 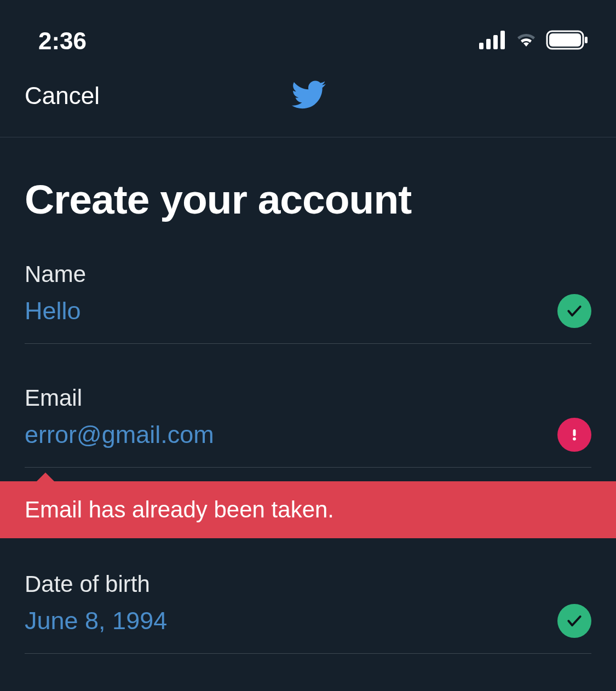 What do you see at coordinates (574, 435) in the screenshot?
I see `error-icon` at bounding box center [574, 435].